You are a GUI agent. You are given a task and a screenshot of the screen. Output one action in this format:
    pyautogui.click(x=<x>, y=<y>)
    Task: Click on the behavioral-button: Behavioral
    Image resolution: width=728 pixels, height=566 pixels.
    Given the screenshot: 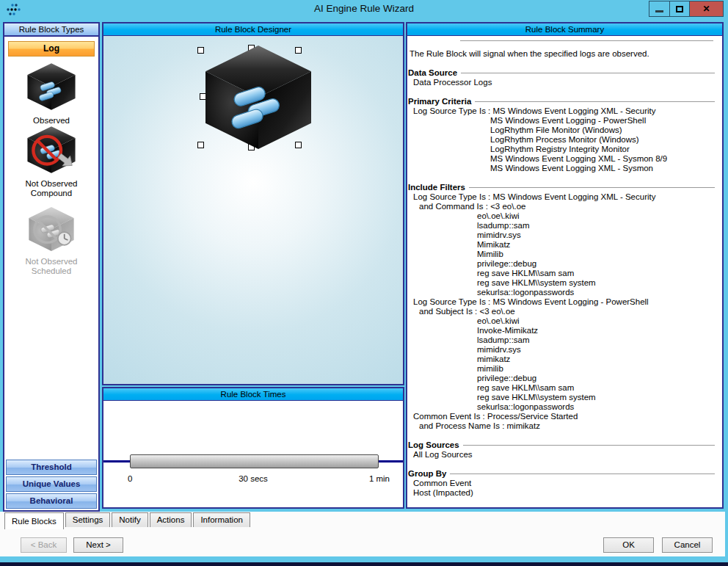 What is the action you would take?
    pyautogui.click(x=51, y=501)
    